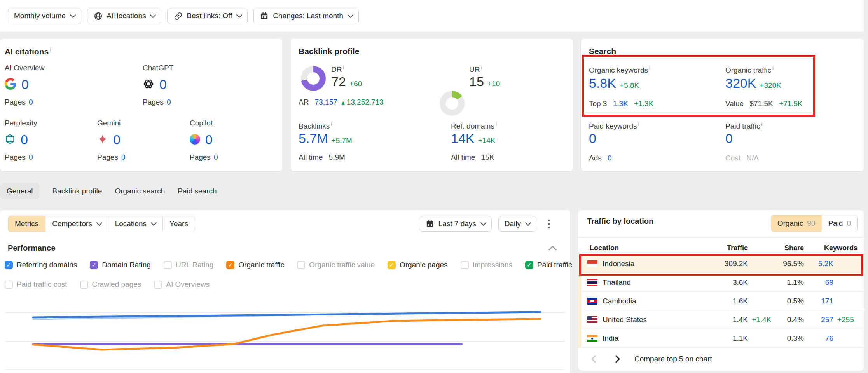 The width and height of the screenshot is (868, 373). What do you see at coordinates (592, 264) in the screenshot?
I see `id-flag-icon` at bounding box center [592, 264].